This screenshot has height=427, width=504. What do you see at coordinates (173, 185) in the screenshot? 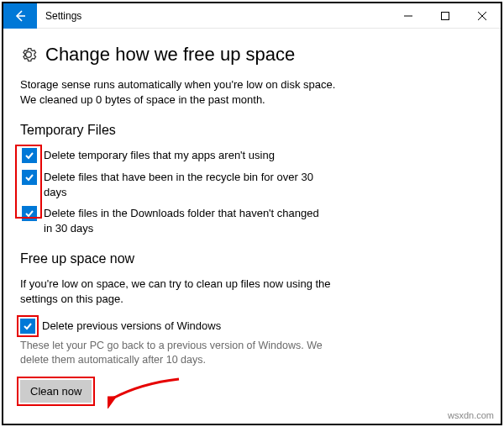
I see `checkbox-row: Delete files that have been in the recyc…` at bounding box center [173, 185].